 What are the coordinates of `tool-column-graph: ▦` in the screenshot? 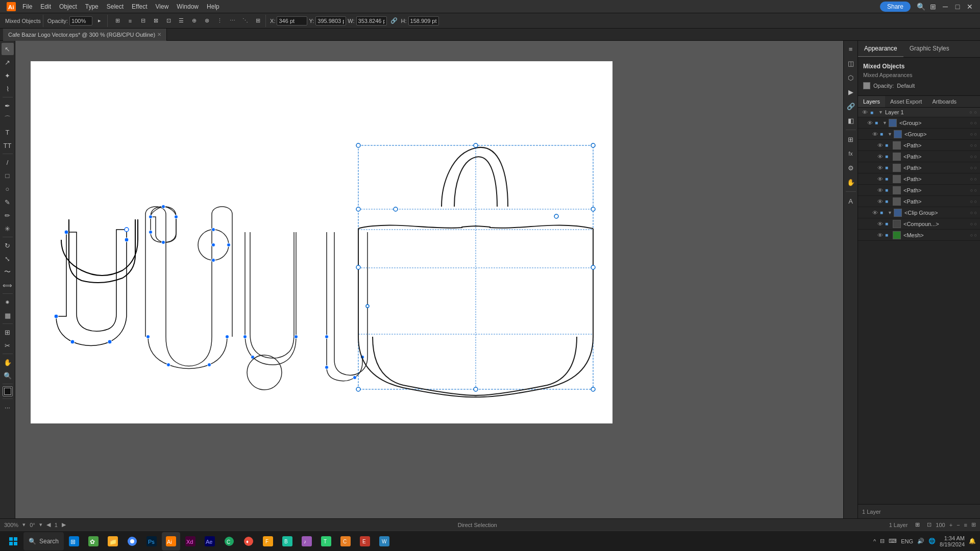 It's located at (8, 315).